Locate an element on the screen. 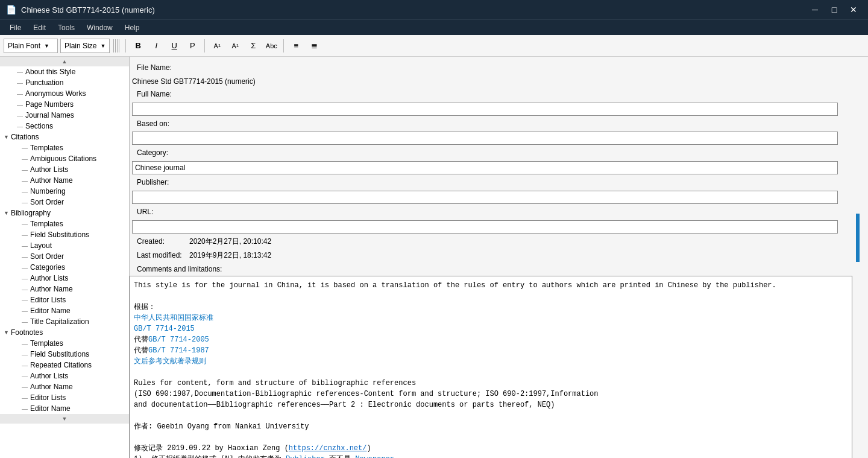  label-created: Created: is located at coordinates (158, 241).